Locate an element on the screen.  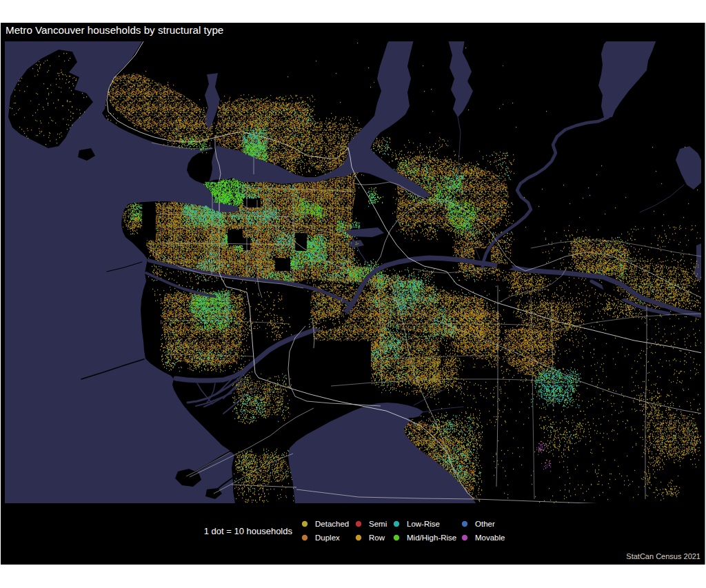
svg-text: Semi is located at coordinates (378, 524).